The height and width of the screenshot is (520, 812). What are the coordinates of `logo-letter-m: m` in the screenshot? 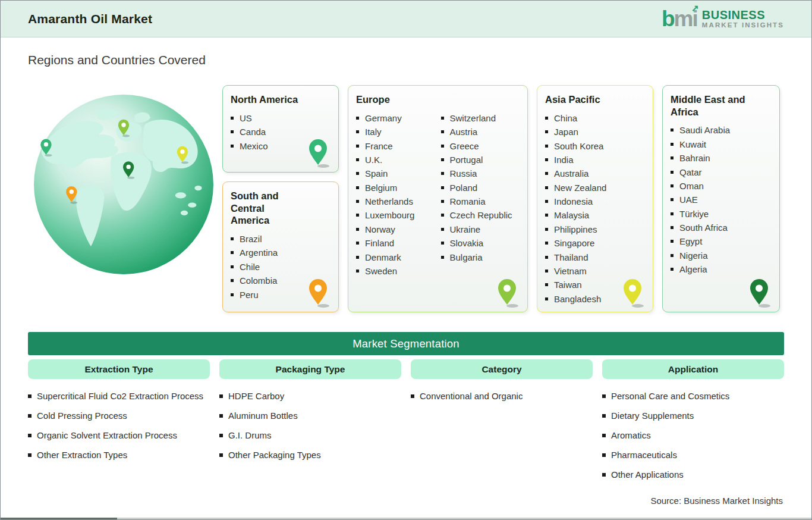 It's located at (684, 19).